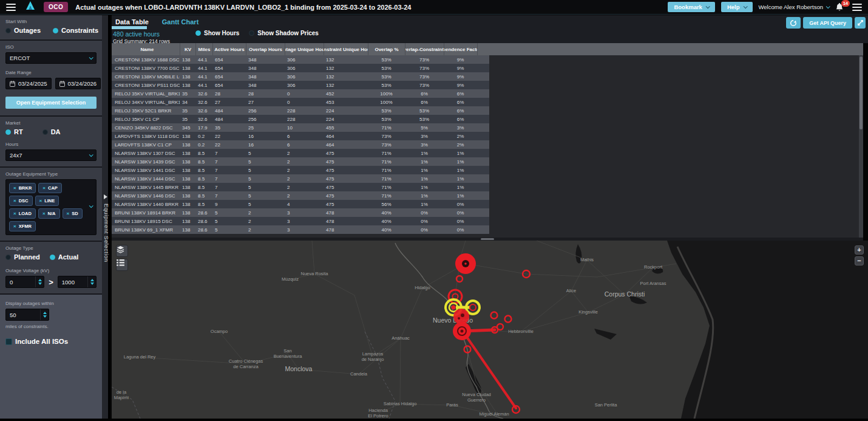 The width and height of the screenshot is (868, 421). I want to click on map-zoom-out-button: −, so click(860, 261).